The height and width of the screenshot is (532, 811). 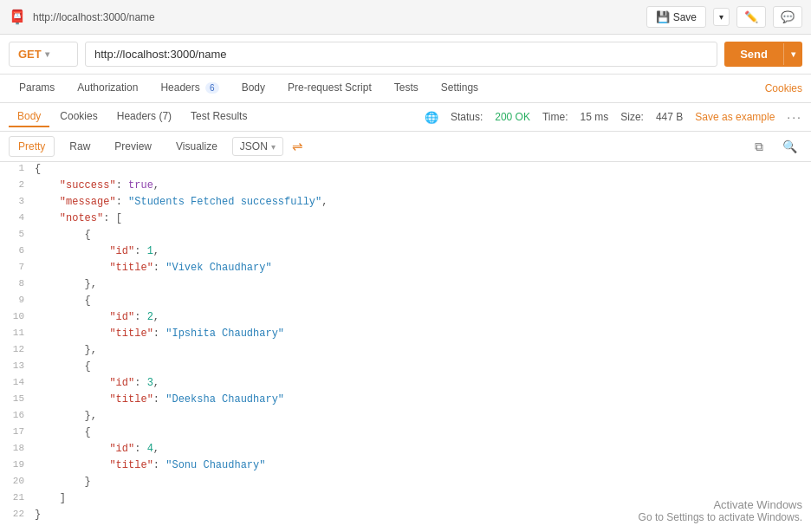 I want to click on line-content: "id": 4,, so click(x=423, y=449).